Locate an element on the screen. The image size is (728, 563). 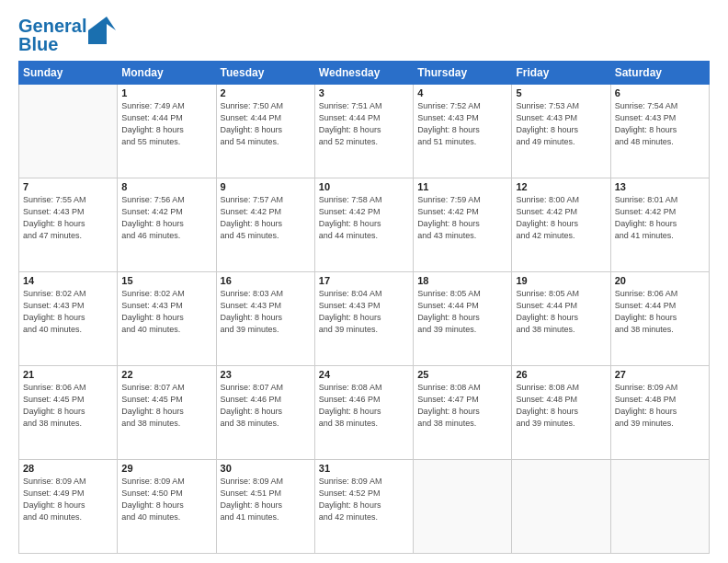
day-info: Sunrise: 7:52 AM Sunset: 4:43 PM Dayligh… is located at coordinates (462, 124).